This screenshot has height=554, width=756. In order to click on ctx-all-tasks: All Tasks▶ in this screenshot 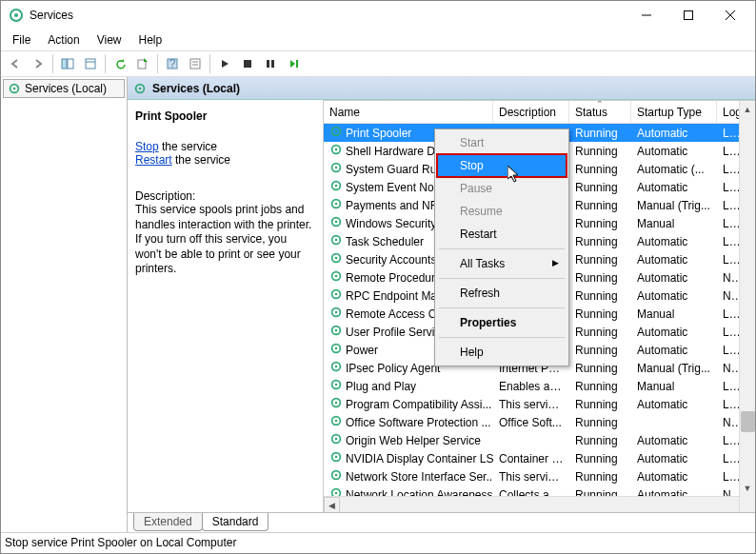, I will do `click(502, 264)`.